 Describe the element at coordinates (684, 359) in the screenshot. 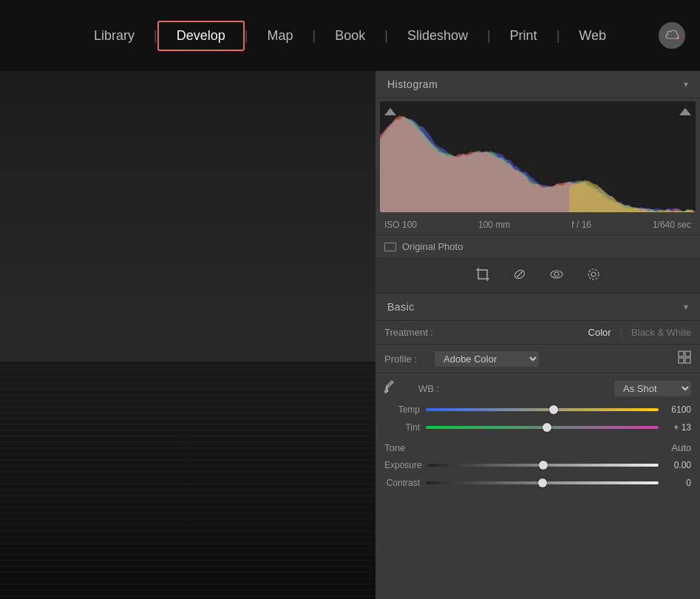

I see `profile-grid-button` at that location.